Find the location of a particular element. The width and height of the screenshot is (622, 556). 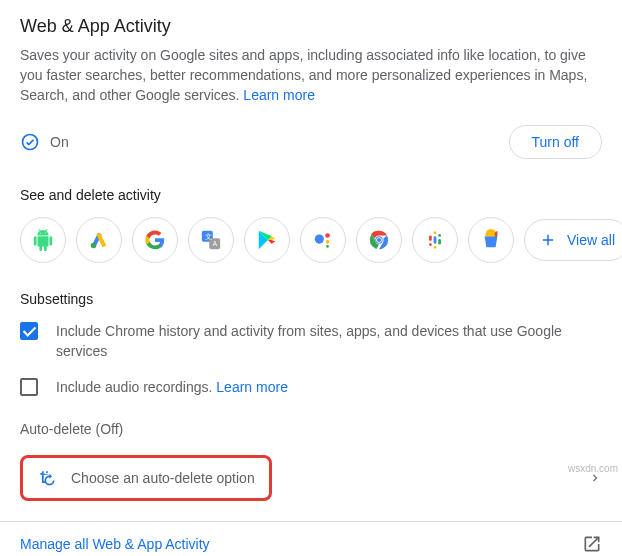

turn-off-button: Turn off is located at coordinates (556, 142).